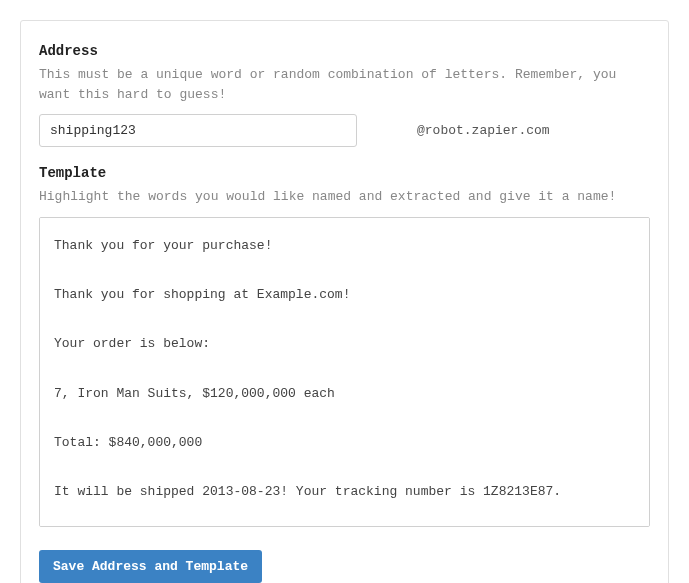 The image size is (689, 583). What do you see at coordinates (150, 566) in the screenshot?
I see `save-button: Save Address and Template` at bounding box center [150, 566].